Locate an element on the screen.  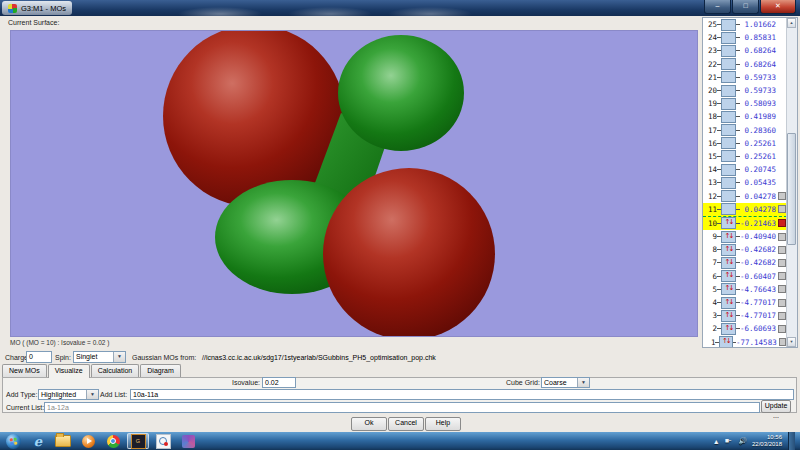
mo-energy: 0.85831 is located at coordinates (759, 38).